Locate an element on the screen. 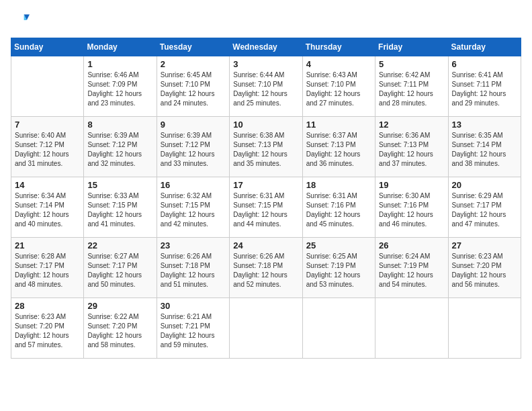 The image size is (532, 411). column-header-wednesday: Wednesday is located at coordinates (266, 47).